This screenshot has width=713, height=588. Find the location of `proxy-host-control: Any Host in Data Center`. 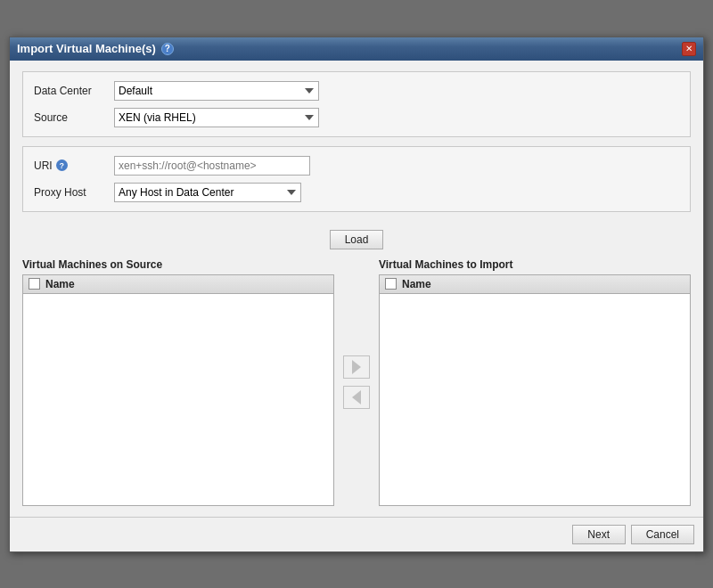

proxy-host-control: Any Host in Data Center is located at coordinates (397, 192).